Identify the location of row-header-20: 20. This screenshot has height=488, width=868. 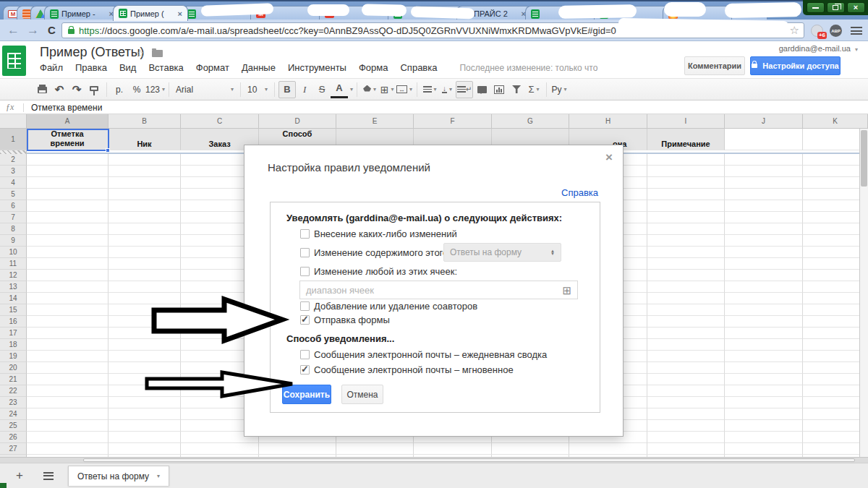
(13, 368).